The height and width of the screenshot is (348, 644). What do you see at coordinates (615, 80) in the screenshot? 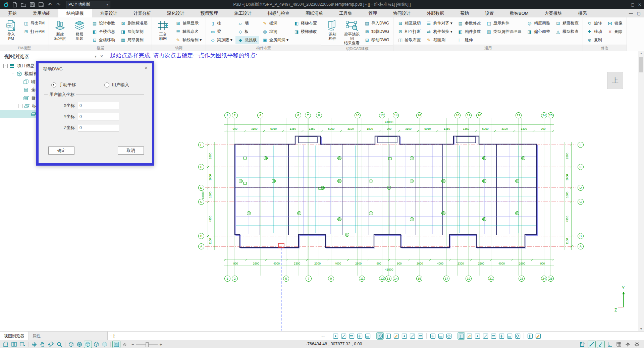
I see `up-level-button: 上` at bounding box center [615, 80].